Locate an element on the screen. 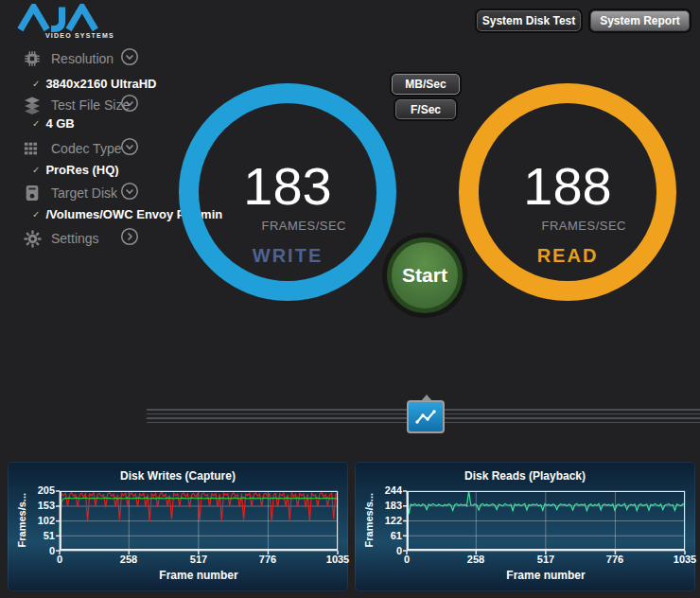 The width and height of the screenshot is (700, 598). codec-type-value: ✓ ProRes (HQ) is located at coordinates (76, 169).